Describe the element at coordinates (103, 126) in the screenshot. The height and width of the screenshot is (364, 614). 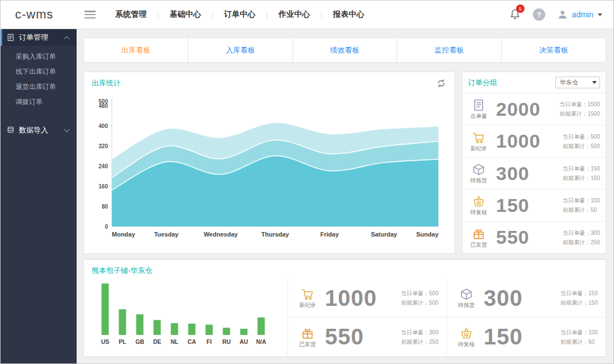
I see `svg-text: 400` at that location.